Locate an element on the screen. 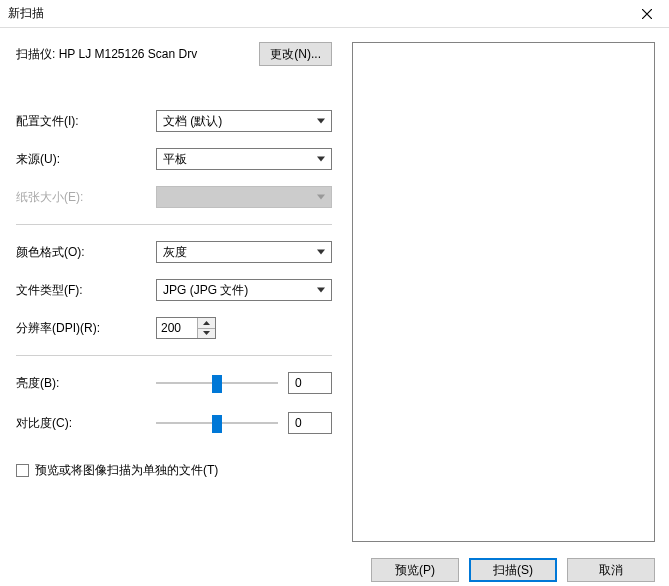 The height and width of the screenshot is (586, 669). contrast-thumb is located at coordinates (217, 424).